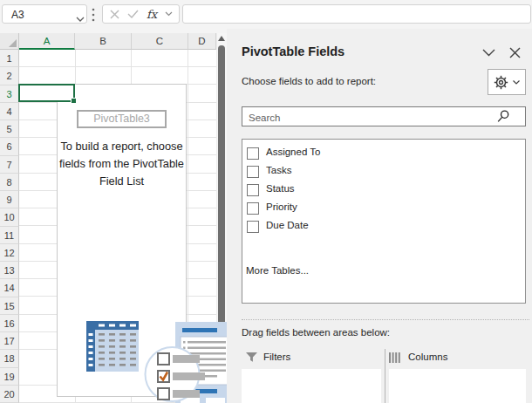 The height and width of the screenshot is (403, 532). Describe the element at coordinates (311, 386) in the screenshot. I see `filters-drop-zone` at that location.